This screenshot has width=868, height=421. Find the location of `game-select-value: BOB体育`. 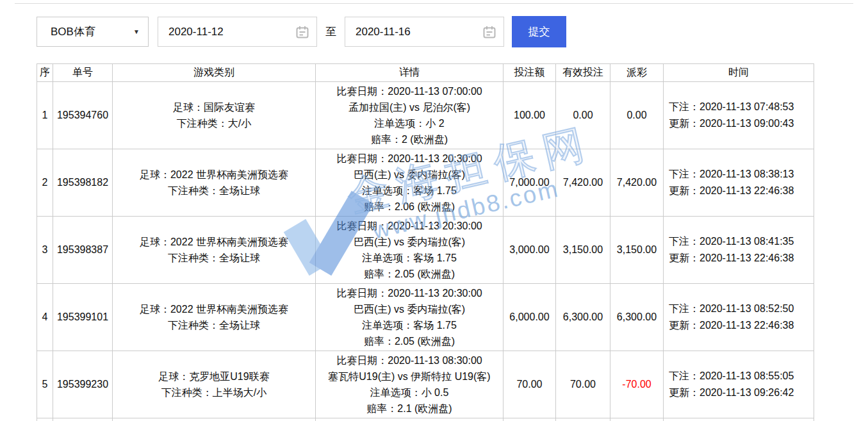

game-select-value: BOB体育 is located at coordinates (73, 32).